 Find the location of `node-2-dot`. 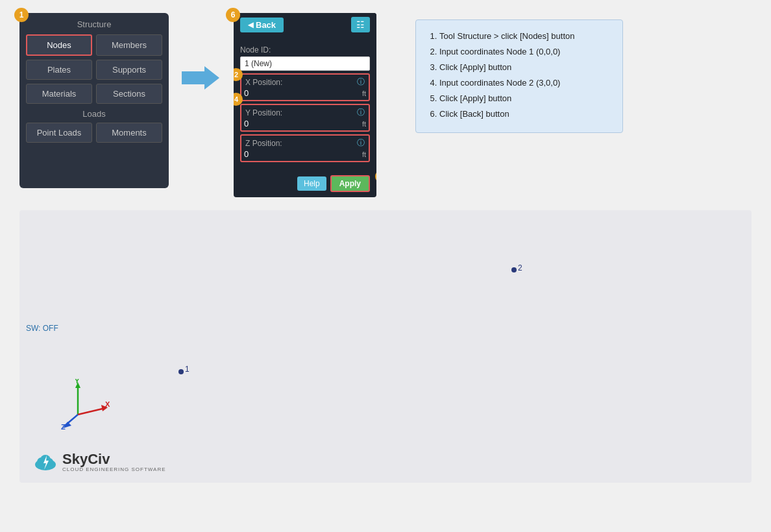

node-2-dot is located at coordinates (514, 270).